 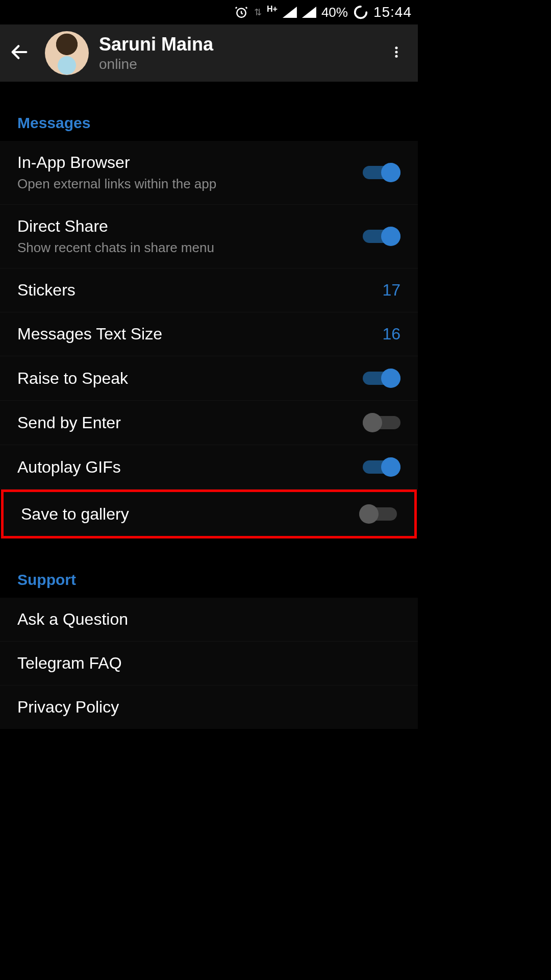 I want to click on row-direct-share: Direct Share Show recent chats in share …, so click(x=209, y=237).